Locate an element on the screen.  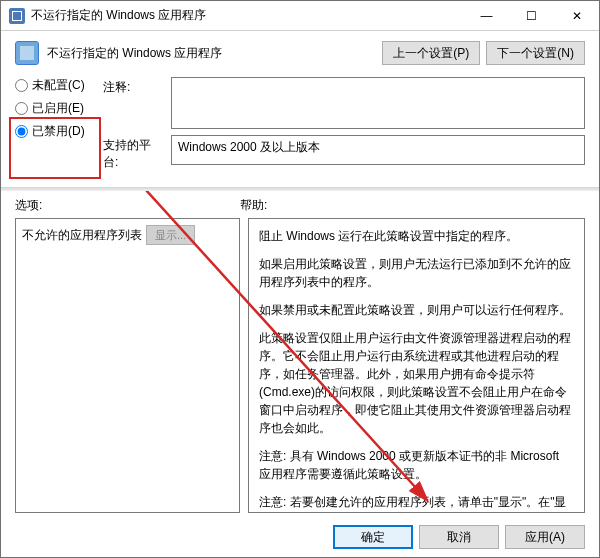
policy-icon is located at coordinates (27, 53).